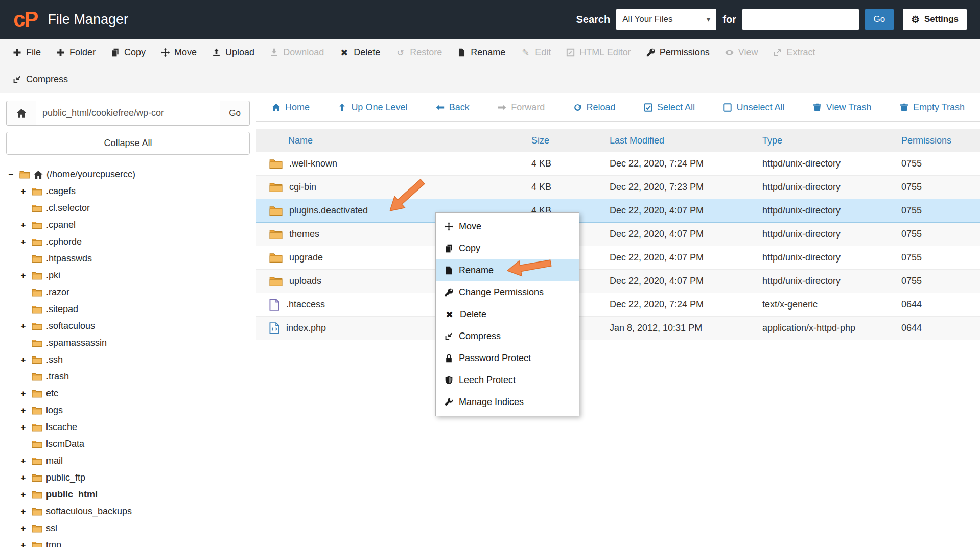 The height and width of the screenshot is (547, 980). I want to click on path-home-button, so click(21, 113).